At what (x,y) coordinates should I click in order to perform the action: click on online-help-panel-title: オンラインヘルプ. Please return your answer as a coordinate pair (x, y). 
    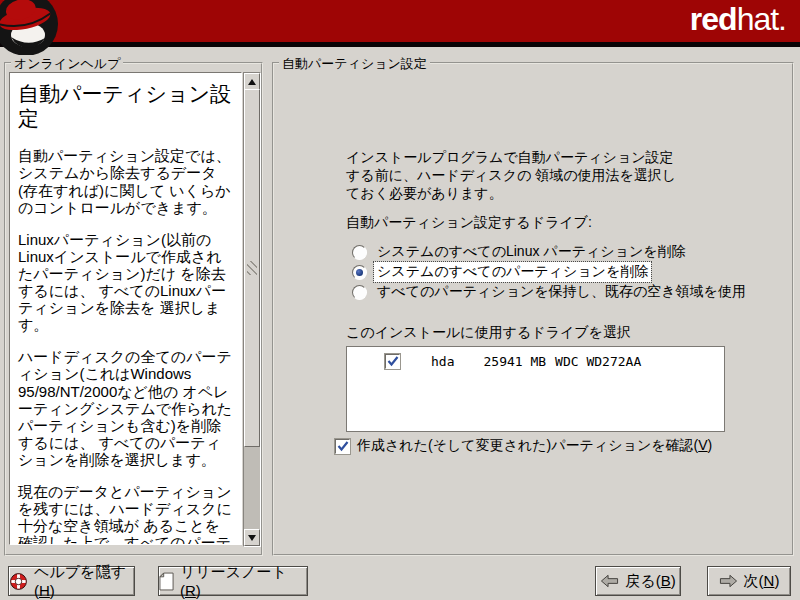
    Looking at the image, I should click on (67, 64).